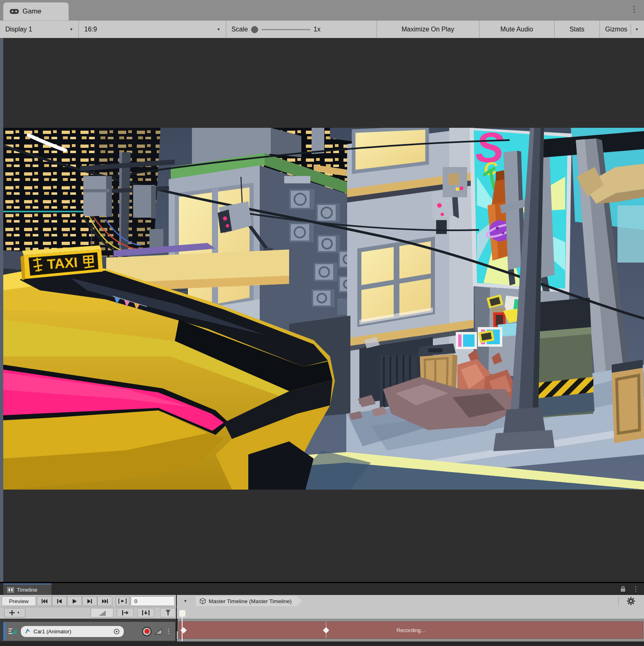  What do you see at coordinates (322, 613) in the screenshot?
I see `timeline-toolbar-2: ▼ 0 30 60 90 120 150 180 210 240` at bounding box center [322, 613].